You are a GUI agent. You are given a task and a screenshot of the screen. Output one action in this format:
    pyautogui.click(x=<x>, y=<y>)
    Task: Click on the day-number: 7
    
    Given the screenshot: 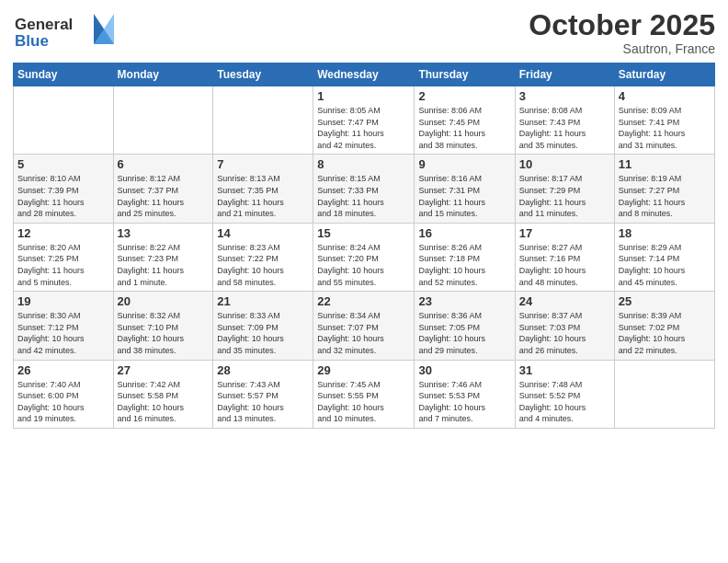 What is the action you would take?
    pyautogui.click(x=263, y=164)
    